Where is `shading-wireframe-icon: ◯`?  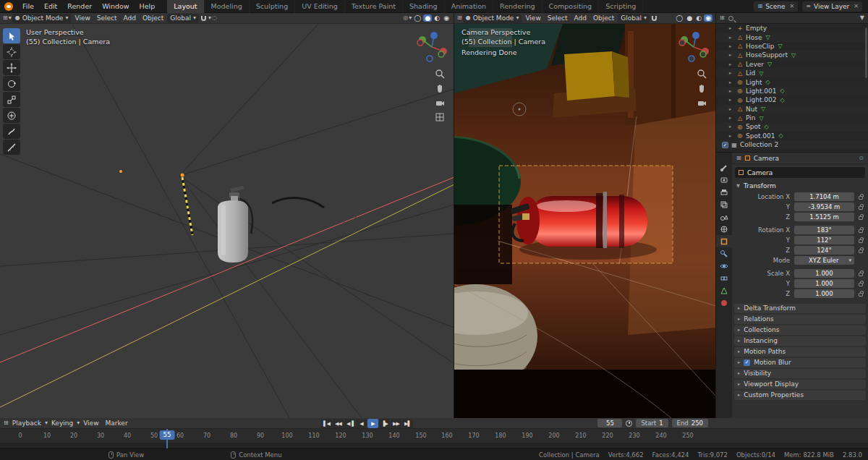
shading-wireframe-icon: ◯ is located at coordinates (417, 18).